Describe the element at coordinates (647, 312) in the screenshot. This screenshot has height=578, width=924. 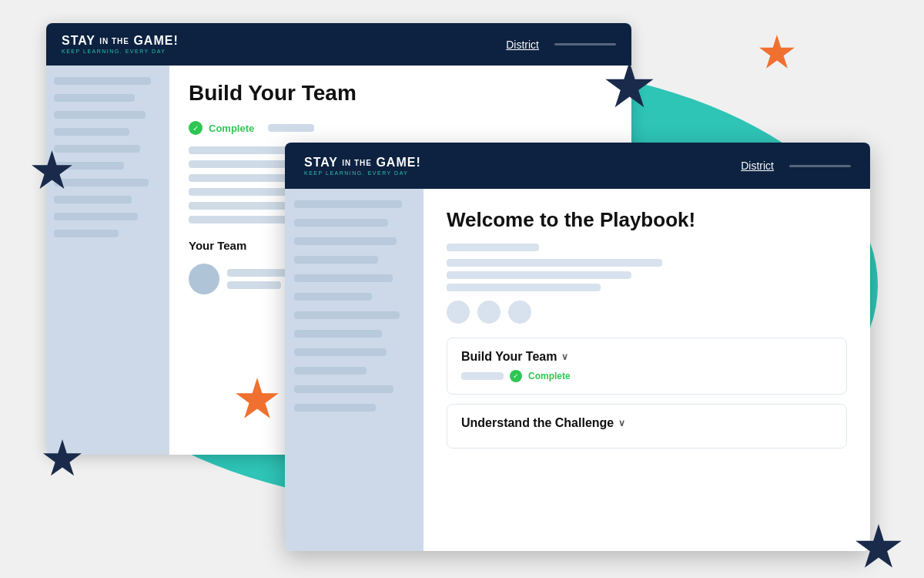
I see `circles-row` at that location.